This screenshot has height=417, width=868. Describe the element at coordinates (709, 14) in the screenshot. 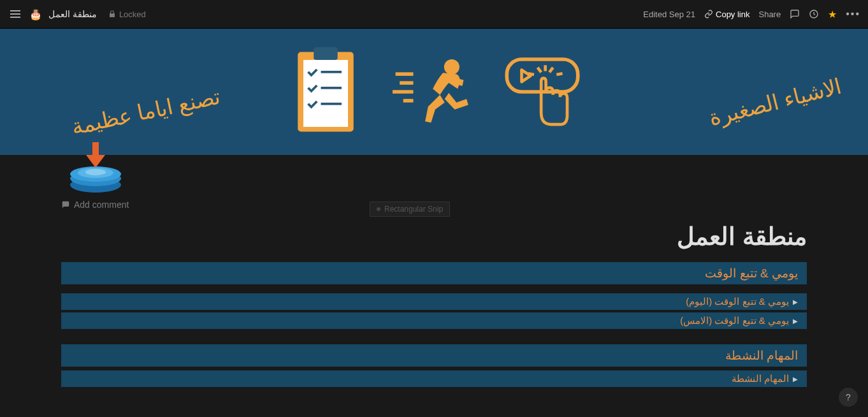

I see `link-icon` at that location.